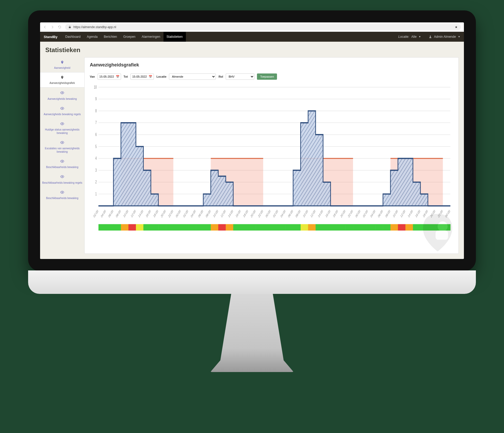 The height and width of the screenshot is (433, 504). I want to click on monitor-chin, so click(252, 282).